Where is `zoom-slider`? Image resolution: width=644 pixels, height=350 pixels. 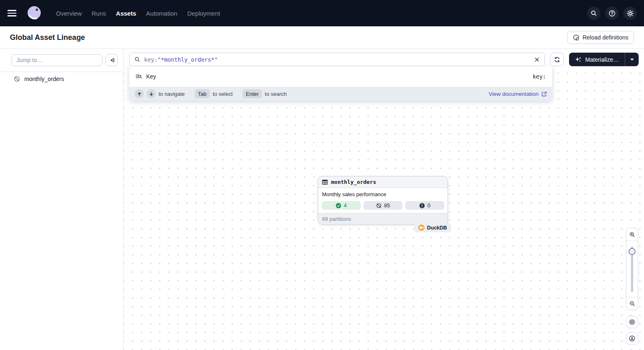
zoom-slider is located at coordinates (632, 269).